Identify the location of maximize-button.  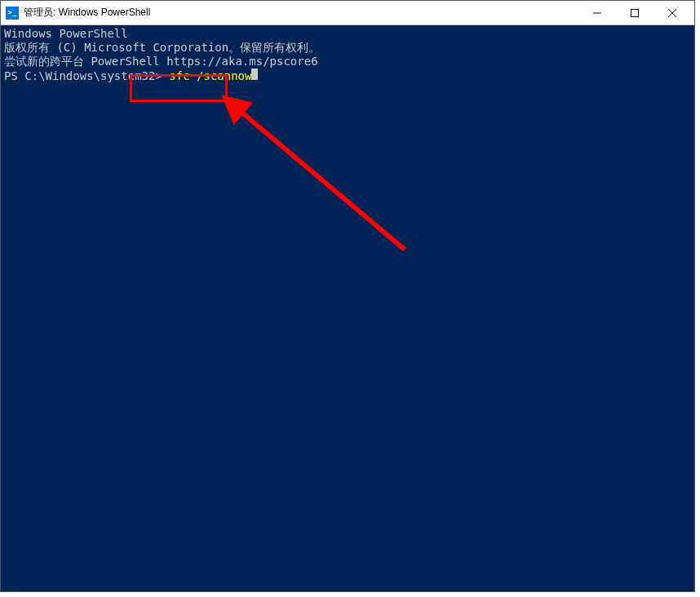
(635, 13).